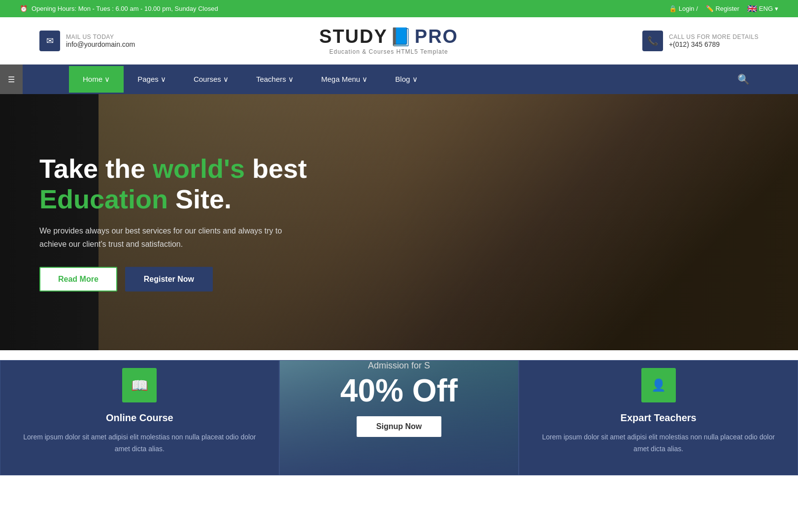 The height and width of the screenshot is (532, 798). Describe the element at coordinates (653, 41) in the screenshot. I see `phone-icon: 📞` at that location.